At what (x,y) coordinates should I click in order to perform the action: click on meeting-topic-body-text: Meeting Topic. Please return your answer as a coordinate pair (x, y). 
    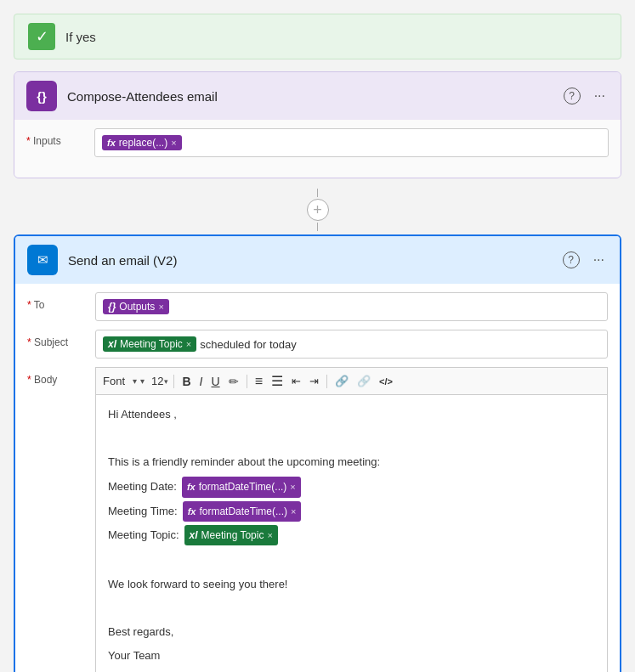
    Looking at the image, I should click on (233, 535).